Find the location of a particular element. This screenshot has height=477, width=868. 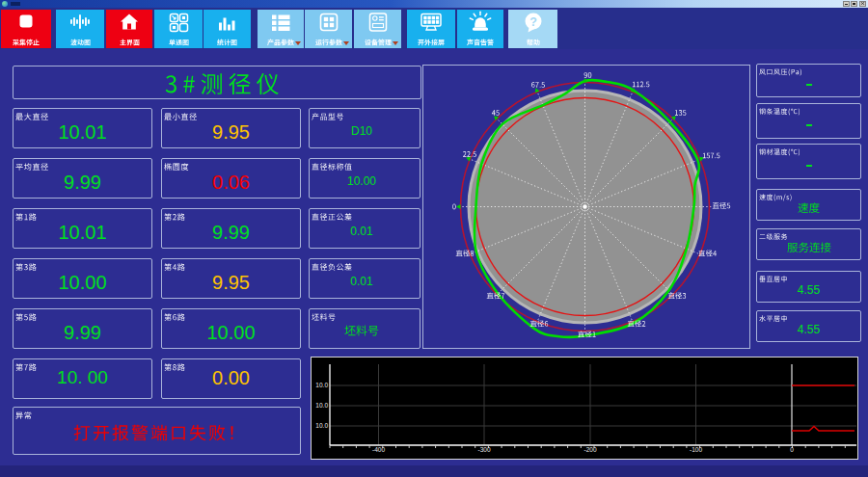

svg-text: -300 is located at coordinates (484, 449).